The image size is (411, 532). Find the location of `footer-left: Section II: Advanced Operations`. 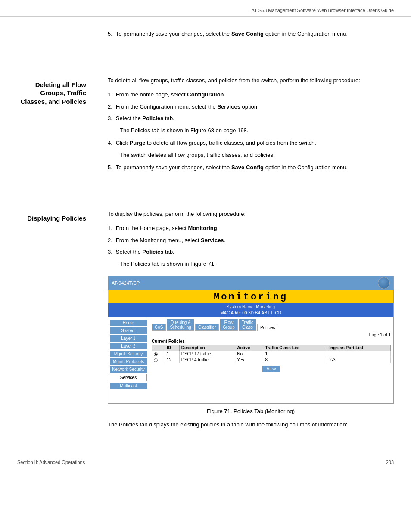

footer-left: Section II: Advanced Operations is located at coordinates (51, 462).